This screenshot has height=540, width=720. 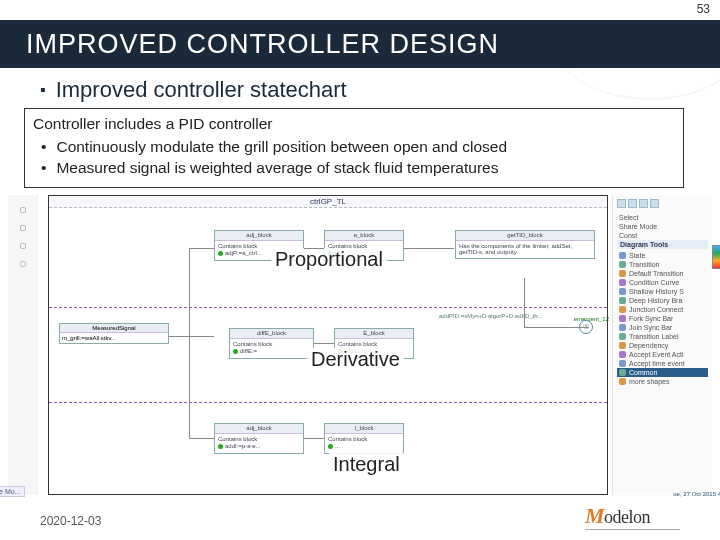 What do you see at coordinates (716, 257) in the screenshot?
I see `color-swatch` at bounding box center [716, 257].